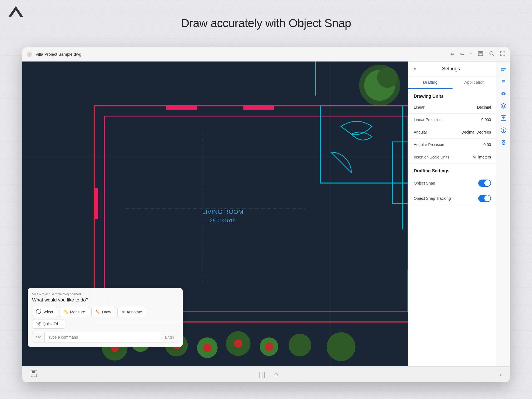 The width and height of the screenshot is (532, 399). What do you see at coordinates (503, 118) in the screenshot?
I see `output-icon` at bounding box center [503, 118].